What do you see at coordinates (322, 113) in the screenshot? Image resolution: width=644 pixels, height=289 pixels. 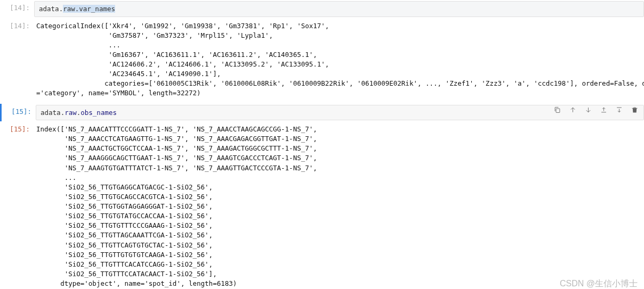 I see `code-cell-15-input: [15]: adata.raw.obs_names` at bounding box center [322, 113].